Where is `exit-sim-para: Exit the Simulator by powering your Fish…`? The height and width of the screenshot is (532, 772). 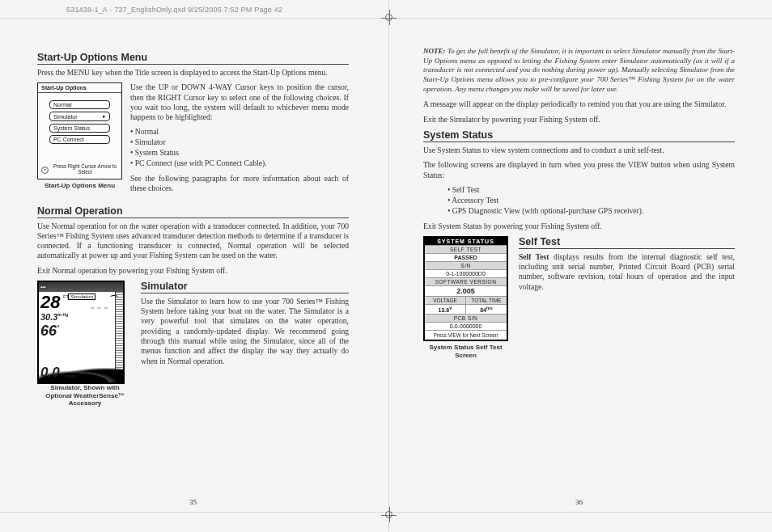
exit-sim-para: Exit the Simulator by powering your Fish… is located at coordinates (579, 120).